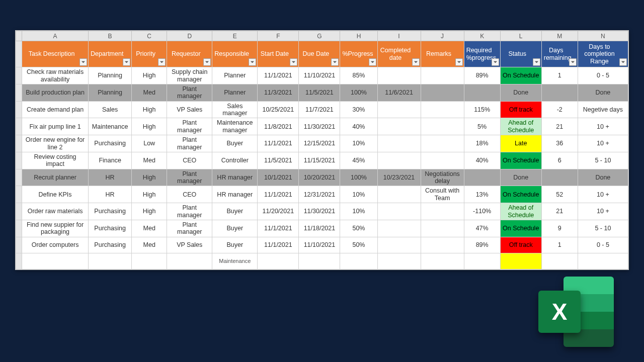 This screenshot has height=362, width=644. What do you see at coordinates (359, 54) in the screenshot?
I see `header-cell: %Progress` at bounding box center [359, 54].